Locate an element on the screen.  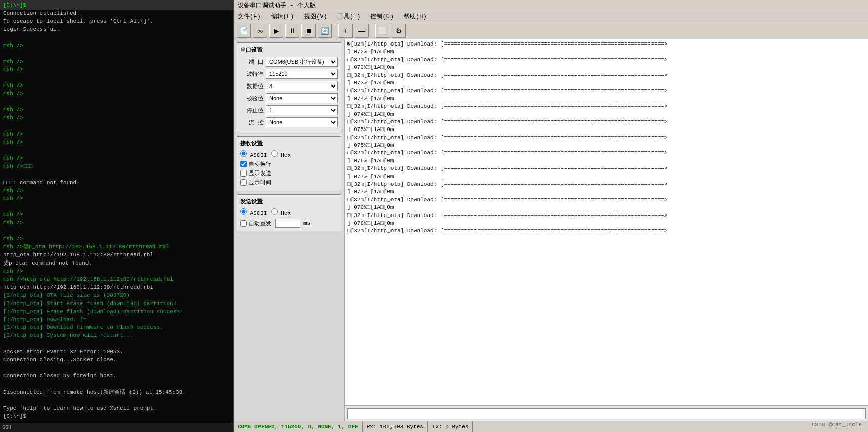
toolbar-refresh-btn: 🔄 is located at coordinates (325, 31).